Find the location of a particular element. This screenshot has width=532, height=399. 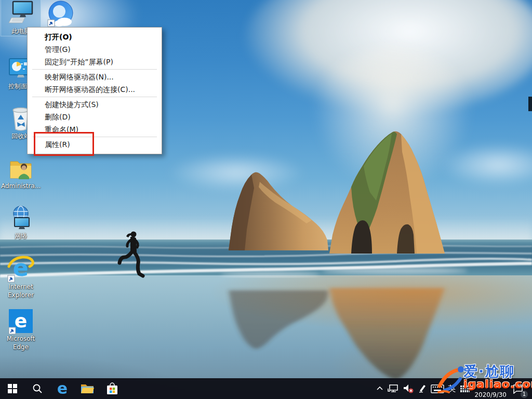

pen-icon is located at coordinates (422, 389).